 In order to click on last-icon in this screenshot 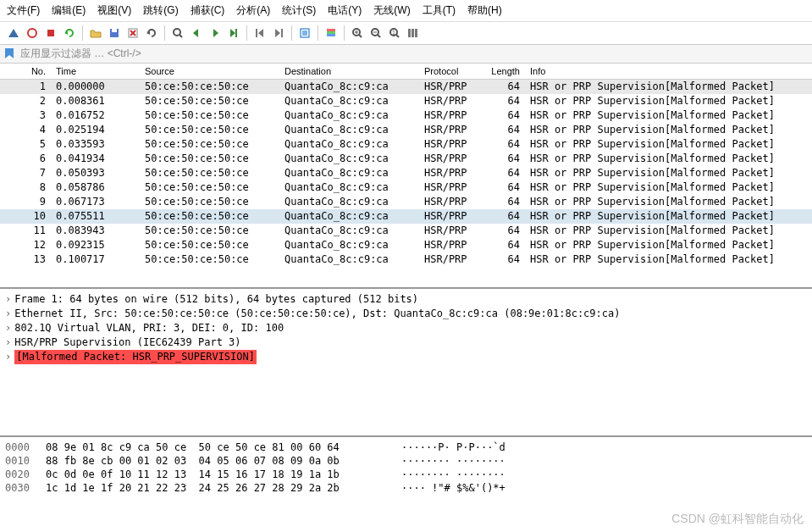, I will do `click(279, 33)`.